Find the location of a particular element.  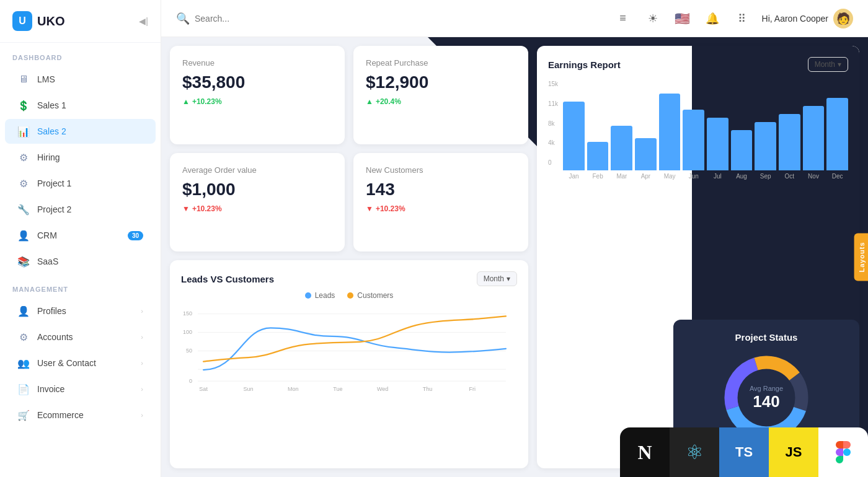

bar-oct is located at coordinates (790, 142).